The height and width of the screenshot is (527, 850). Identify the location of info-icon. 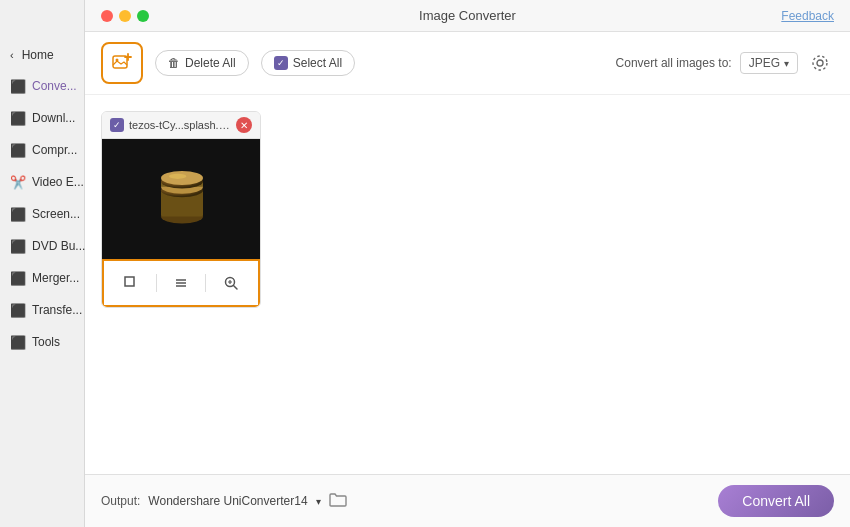
(181, 283).